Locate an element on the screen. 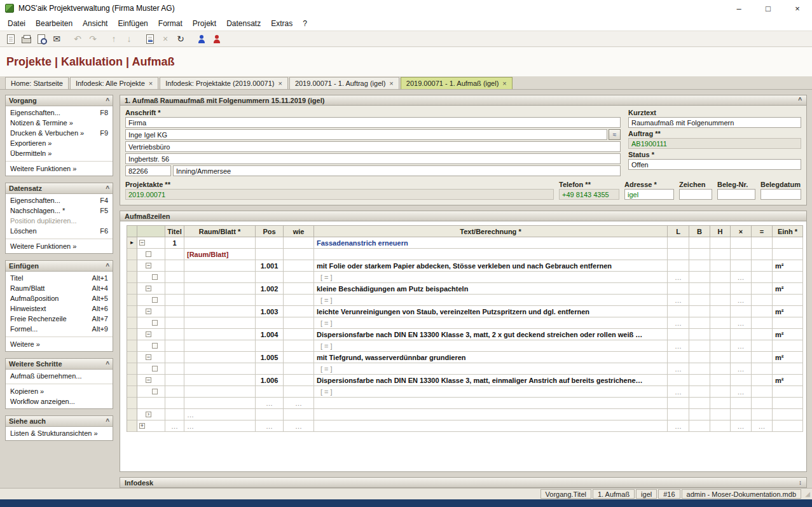  move-up-button: ↑ is located at coordinates (114, 39).